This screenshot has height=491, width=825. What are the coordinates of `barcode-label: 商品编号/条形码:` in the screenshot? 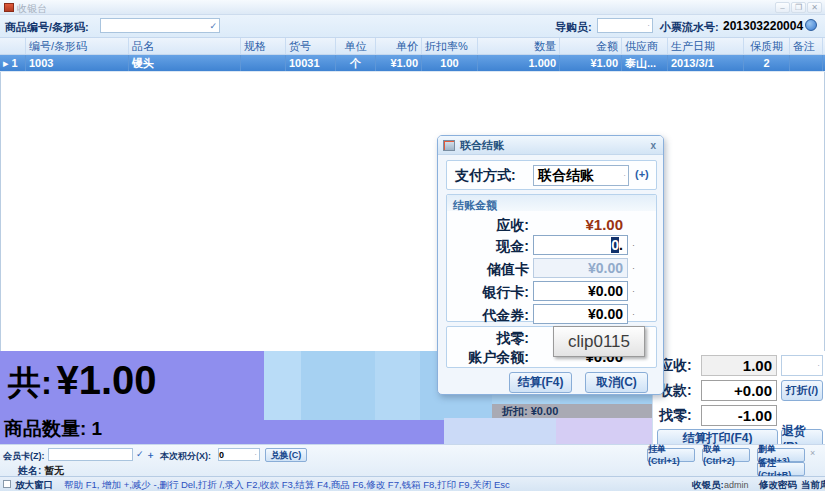 It's located at (47, 28).